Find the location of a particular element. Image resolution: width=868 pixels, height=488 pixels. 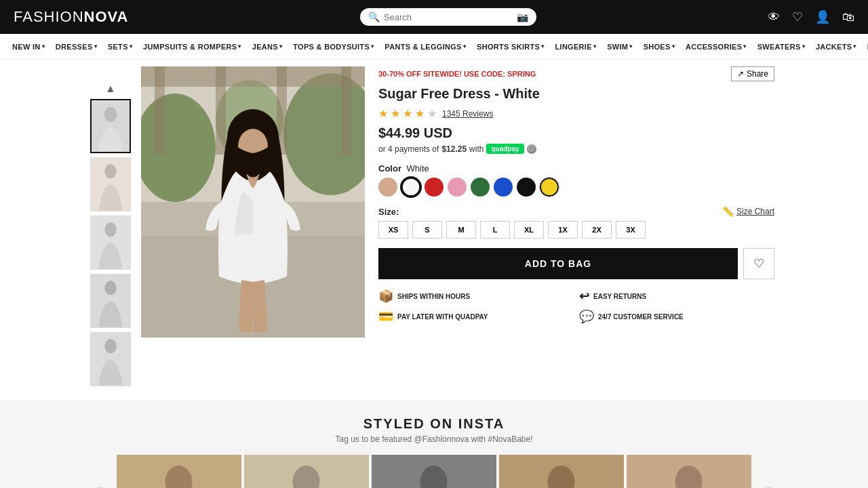

size-1x: 1X is located at coordinates (563, 230).